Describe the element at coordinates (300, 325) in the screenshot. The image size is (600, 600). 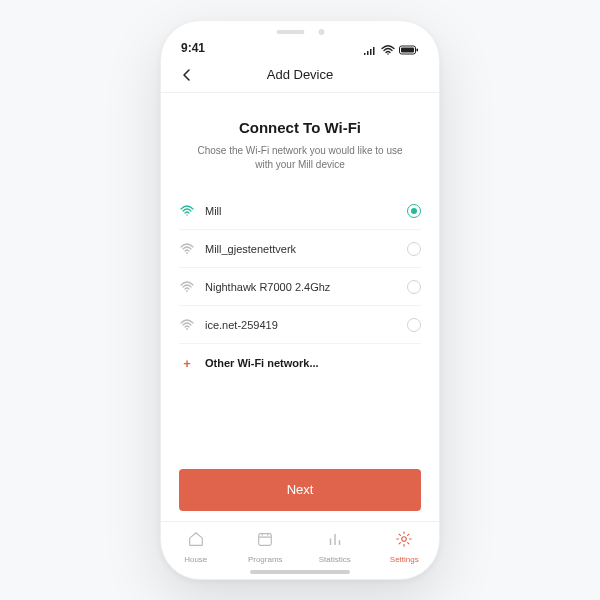
I see `wifi-row-3: ice.net-259419` at that location.